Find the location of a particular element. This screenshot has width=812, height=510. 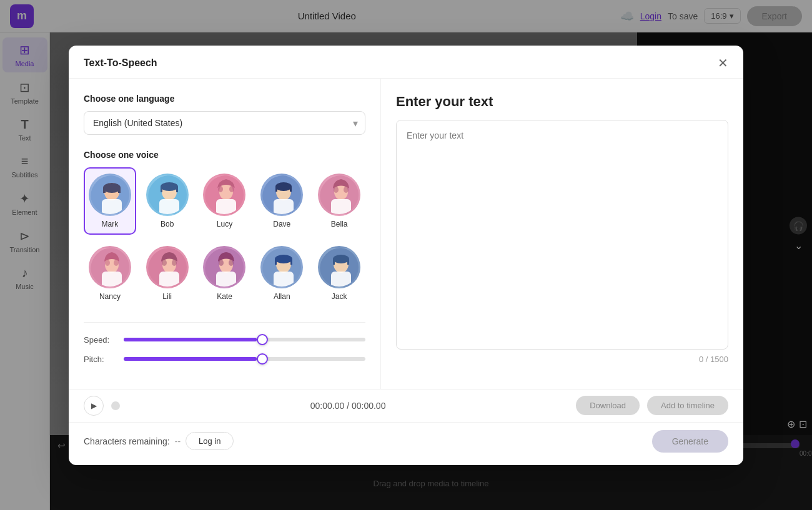

voice-avatar-allan is located at coordinates (282, 267).